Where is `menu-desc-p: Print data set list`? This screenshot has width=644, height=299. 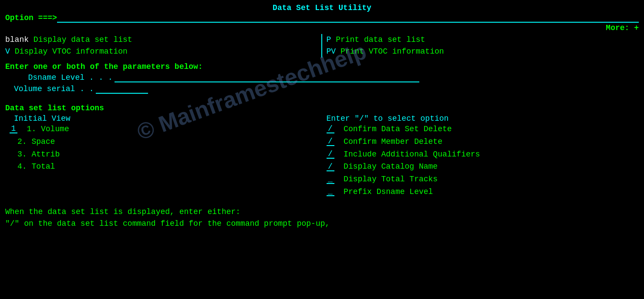
menu-desc-p: Print data set list is located at coordinates (381, 40).